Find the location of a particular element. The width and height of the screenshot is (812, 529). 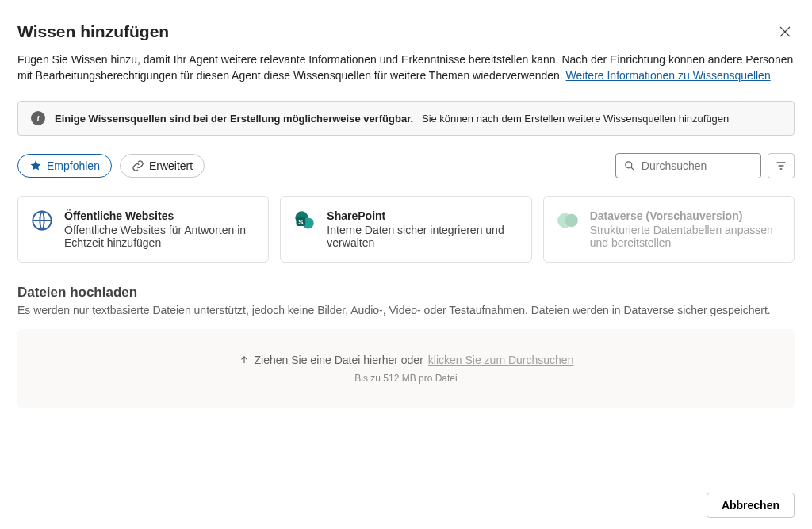

link-icon is located at coordinates (138, 166).